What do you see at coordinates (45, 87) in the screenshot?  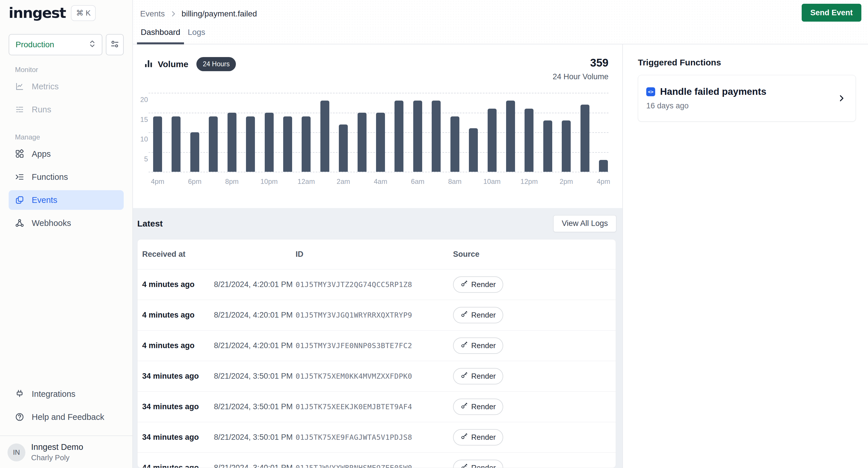 I see `sidebar-item-label: Metrics` at bounding box center [45, 87].